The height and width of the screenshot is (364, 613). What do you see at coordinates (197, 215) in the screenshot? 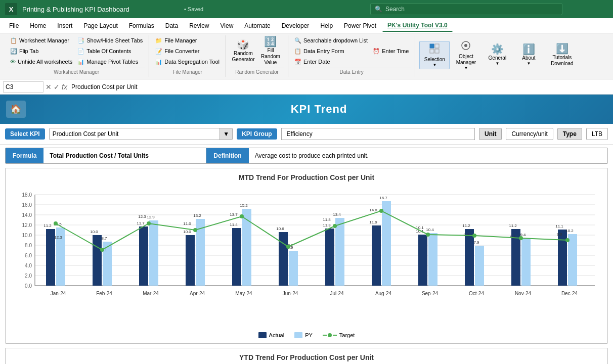
I see `svg-text: 13.2` at bounding box center [197, 215].